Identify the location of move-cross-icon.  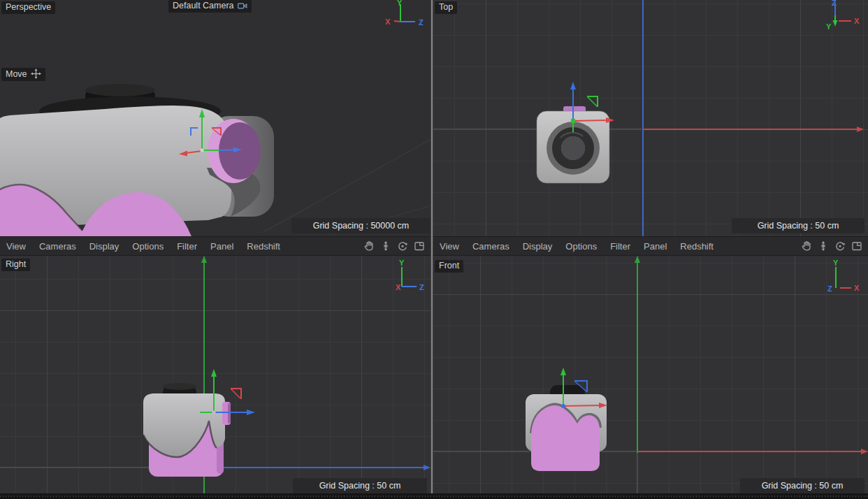
(36, 74).